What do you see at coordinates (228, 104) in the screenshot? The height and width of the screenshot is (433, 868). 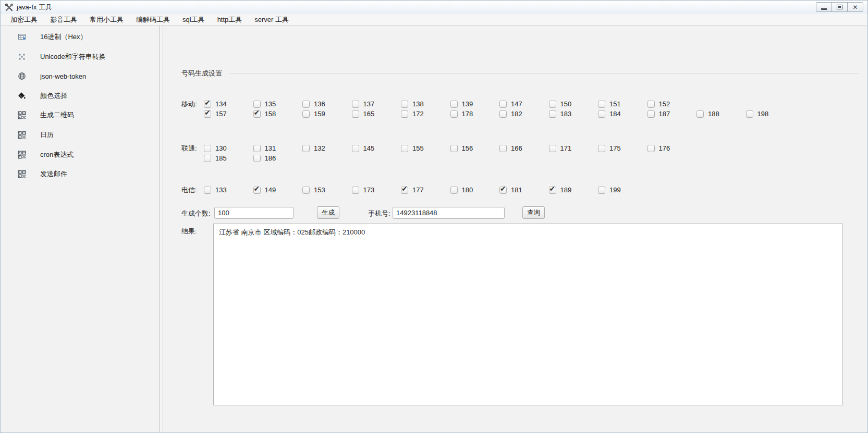 I see `prefix-item: ✔134` at bounding box center [228, 104].